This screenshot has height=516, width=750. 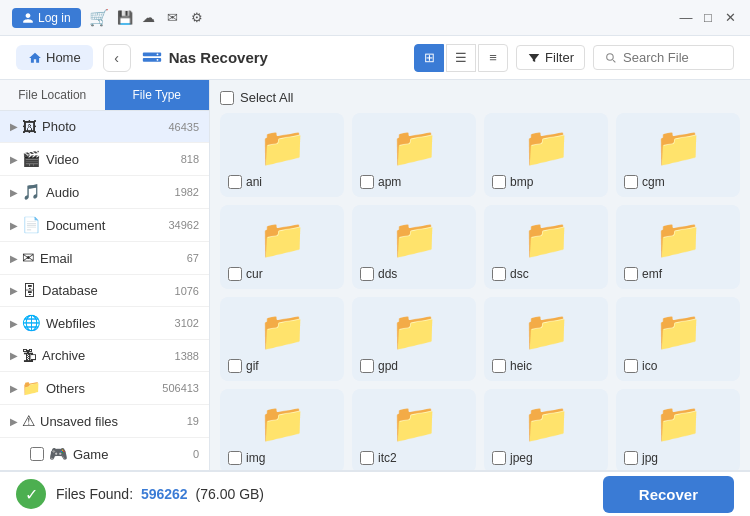 I want to click on file-item: 📁 dsc, so click(x=546, y=247).